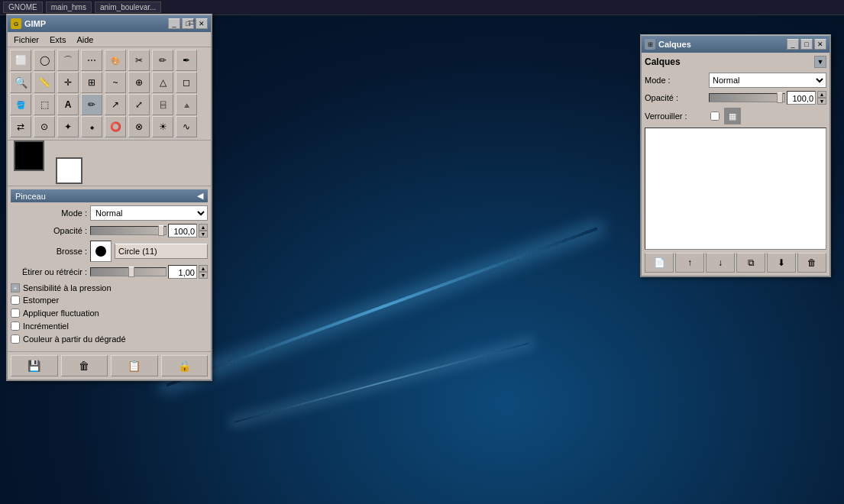 This screenshot has width=844, height=504. Describe the element at coordinates (49, 213) in the screenshot. I see `mode-label: Mode :` at that location.